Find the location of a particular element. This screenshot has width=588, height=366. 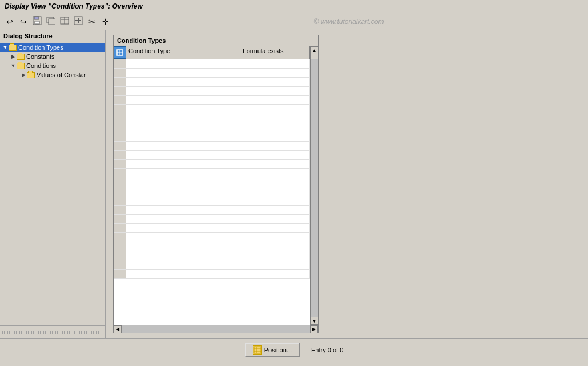

scroll-down-button: ▼ is located at coordinates (315, 321).